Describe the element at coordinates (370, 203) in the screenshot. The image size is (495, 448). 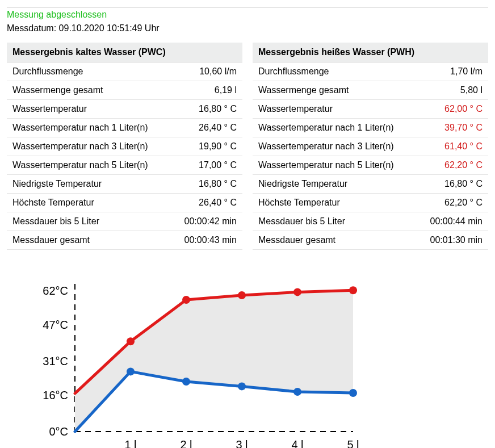
I see `table-row: Höchste Temperatur62,20 ° C` at that location.